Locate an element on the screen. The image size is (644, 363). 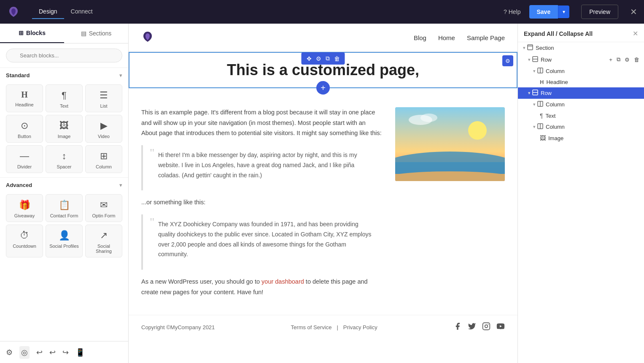
block-list: ☰ List is located at coordinates (104, 98).